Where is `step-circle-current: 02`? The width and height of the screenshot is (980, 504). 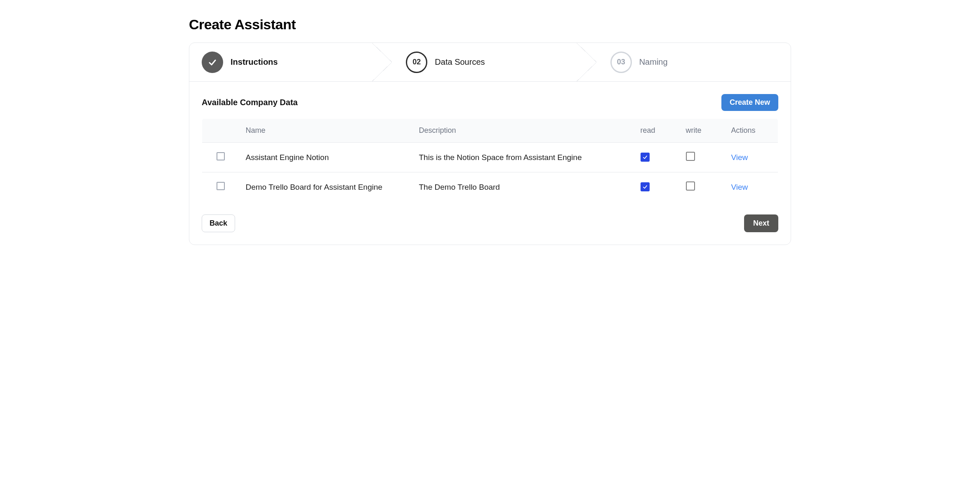 step-circle-current: 02 is located at coordinates (417, 62).